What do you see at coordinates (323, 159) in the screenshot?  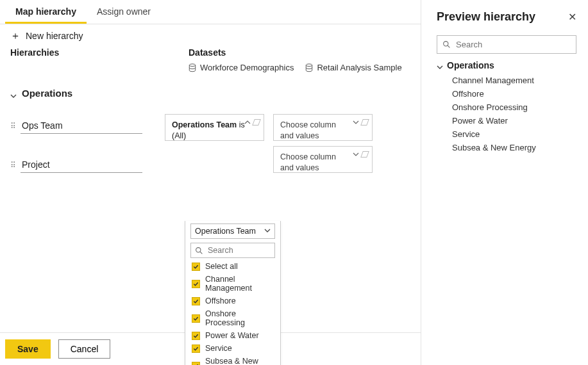 I see `choose-column-box-row2: Choose column and values` at bounding box center [323, 159].